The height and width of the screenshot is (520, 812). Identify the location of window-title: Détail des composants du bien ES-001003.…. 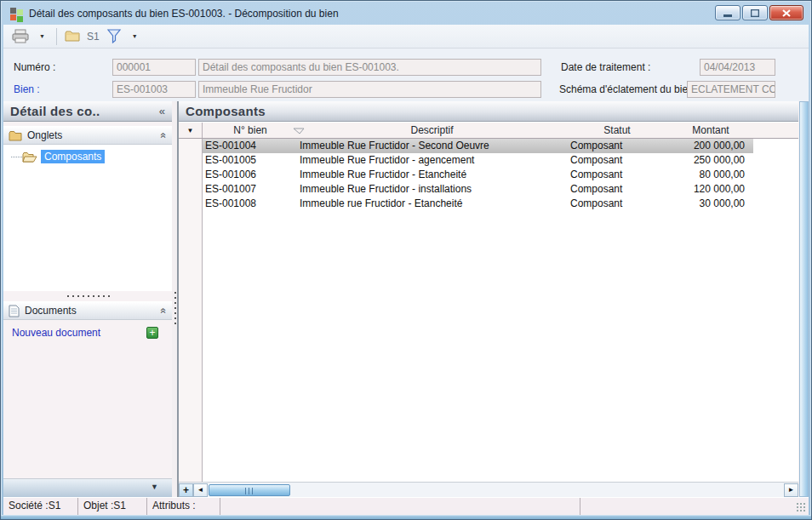
(184, 14).